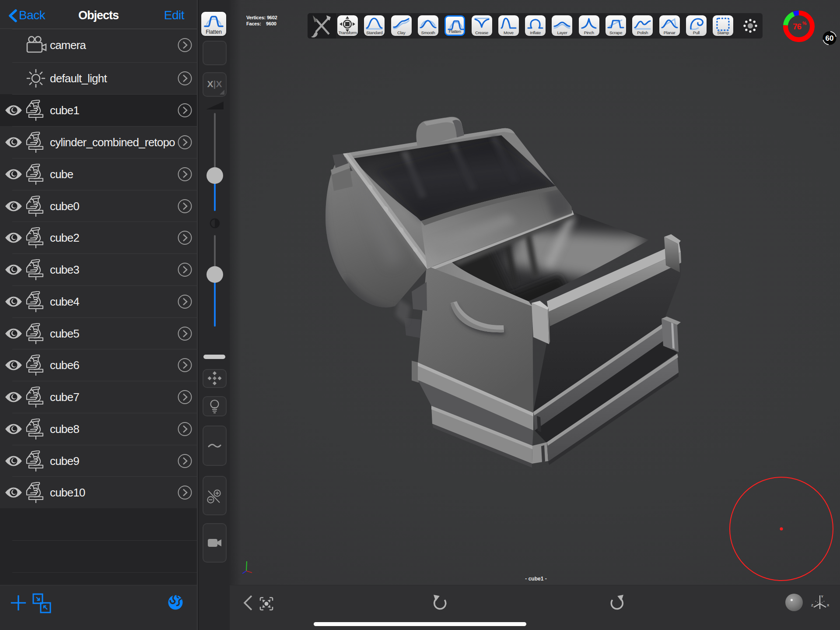 The height and width of the screenshot is (630, 840). I want to click on svg-text: Z, so click(812, 605).